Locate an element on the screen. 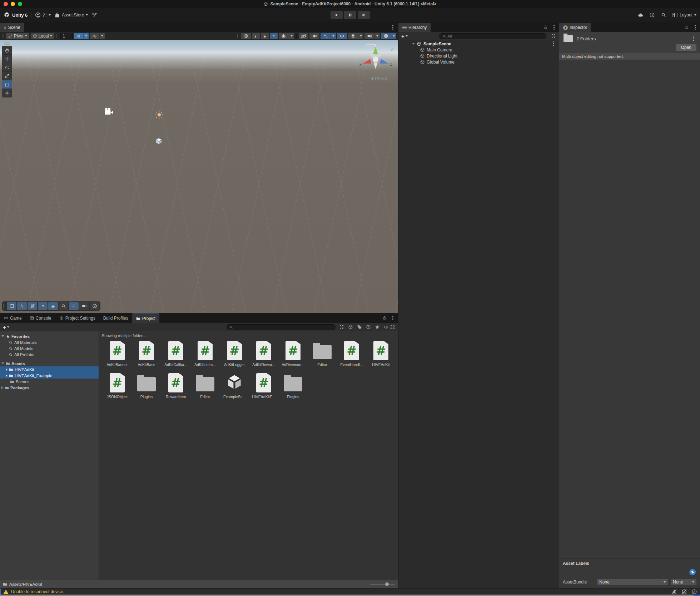  hierarchy-search-input is located at coordinates (495, 36).